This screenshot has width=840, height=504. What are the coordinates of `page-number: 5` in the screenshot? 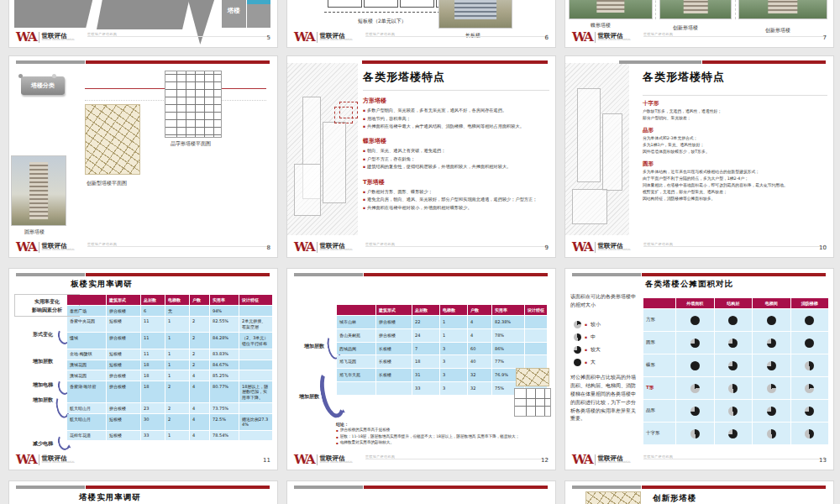 It's located at (269, 38).